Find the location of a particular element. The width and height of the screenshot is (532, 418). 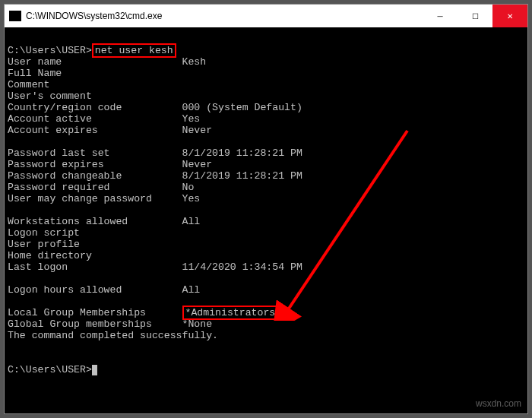

row-account-expires: Account expires Never is located at coordinates (109, 131).